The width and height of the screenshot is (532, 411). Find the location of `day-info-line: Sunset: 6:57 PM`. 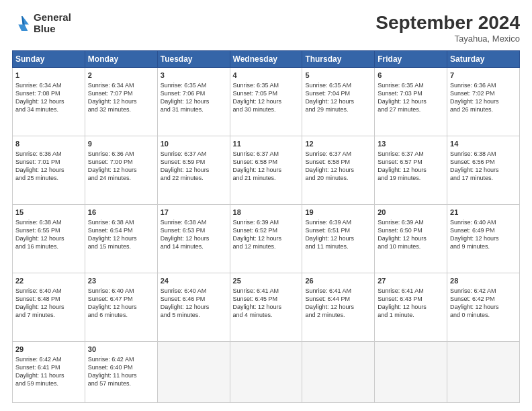

day-info-line: Sunset: 6:57 PM is located at coordinates (411, 162).